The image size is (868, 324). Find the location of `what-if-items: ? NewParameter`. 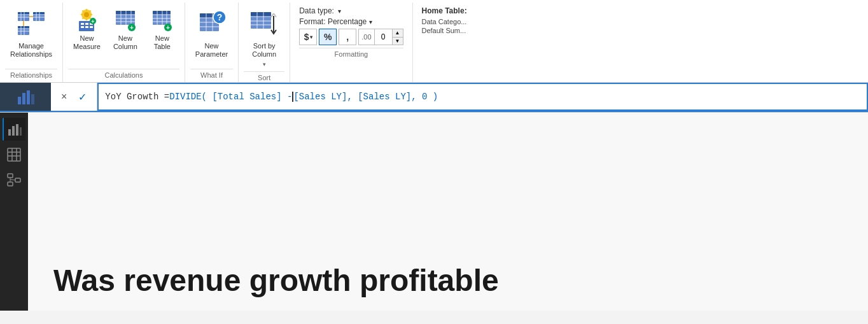

what-if-items: ? NewParameter is located at coordinates (211, 35).